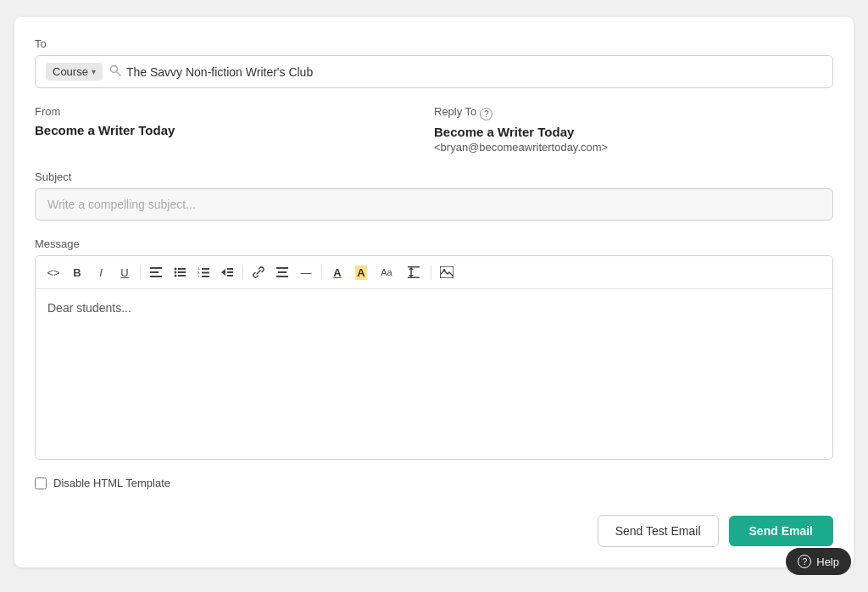 Image resolution: width=868 pixels, height=592 pixels. Describe the element at coordinates (259, 272) in the screenshot. I see `toolbar-link-btn` at that location.